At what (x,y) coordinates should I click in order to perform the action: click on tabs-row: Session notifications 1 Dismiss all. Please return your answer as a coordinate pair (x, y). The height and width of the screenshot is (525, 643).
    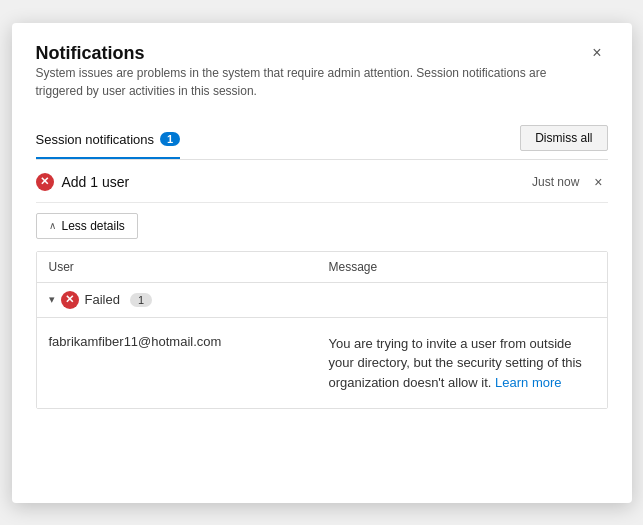
    Looking at the image, I should click on (322, 142).